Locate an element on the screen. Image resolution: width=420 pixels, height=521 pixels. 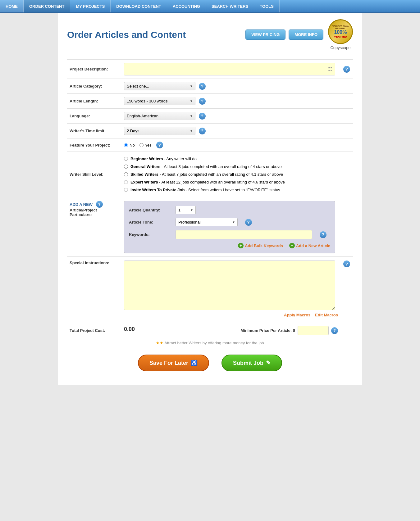
help-icon-writers-time-limit: ? is located at coordinates (202, 131).